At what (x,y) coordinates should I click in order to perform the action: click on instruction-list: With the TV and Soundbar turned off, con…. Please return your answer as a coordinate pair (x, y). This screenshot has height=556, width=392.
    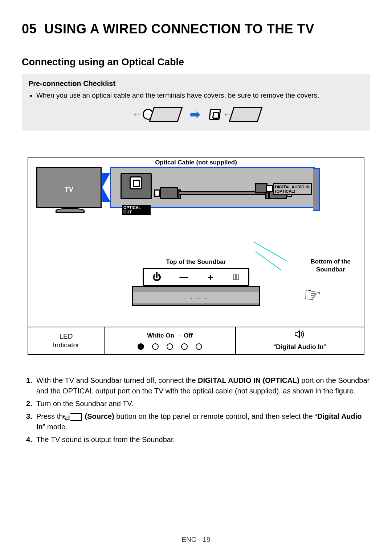
    Looking at the image, I should click on (198, 410).